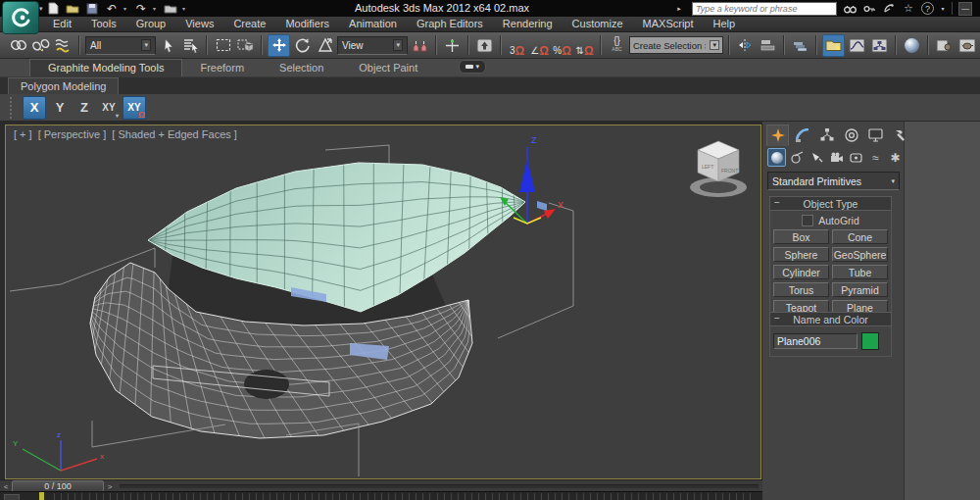 This screenshot has height=500, width=980. What do you see at coordinates (104, 24) in the screenshot?
I see `menu-tools: Tools` at bounding box center [104, 24].